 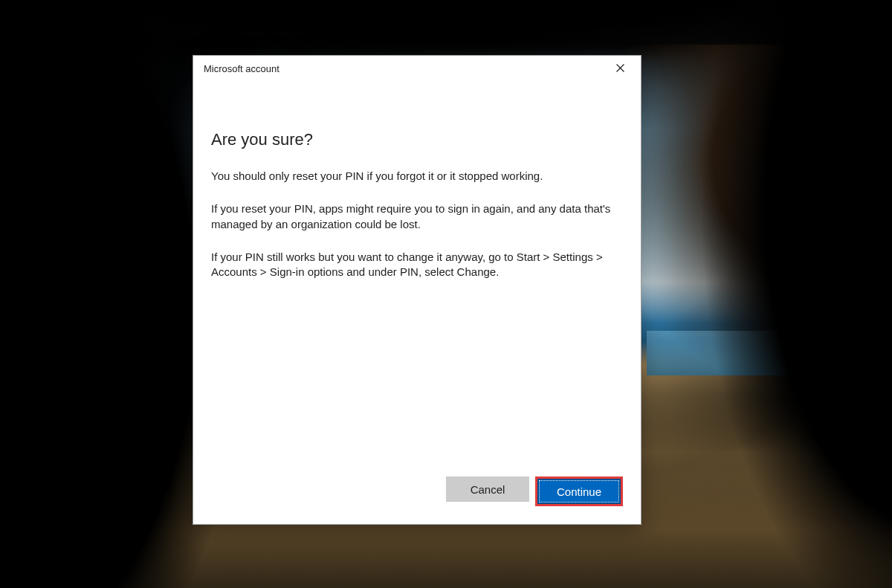 I want to click on dialog-paragraph-2: If you reset your PIN, apps might requir…, so click(x=412, y=217).